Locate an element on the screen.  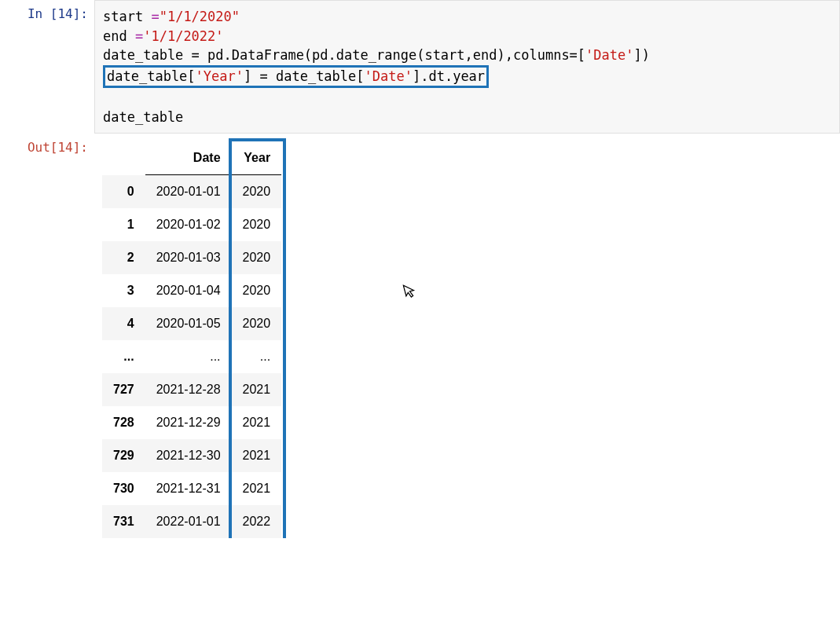
code-token: "1/1/2020" is located at coordinates (200, 16).